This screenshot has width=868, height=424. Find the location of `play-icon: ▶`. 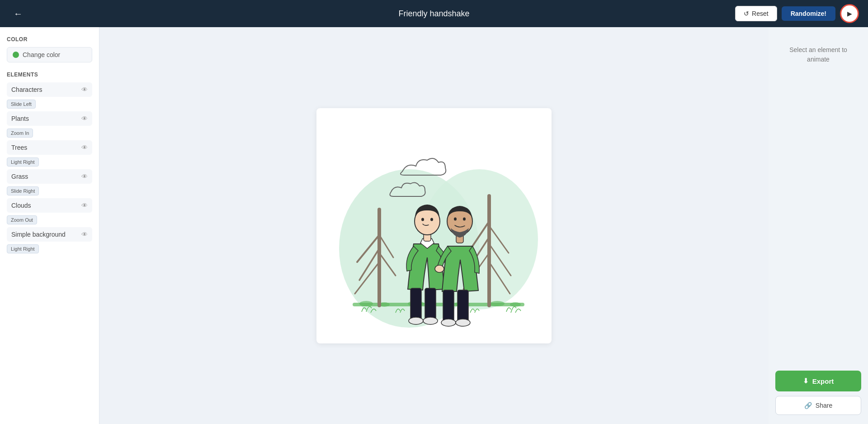

play-icon: ▶ is located at coordinates (850, 14).